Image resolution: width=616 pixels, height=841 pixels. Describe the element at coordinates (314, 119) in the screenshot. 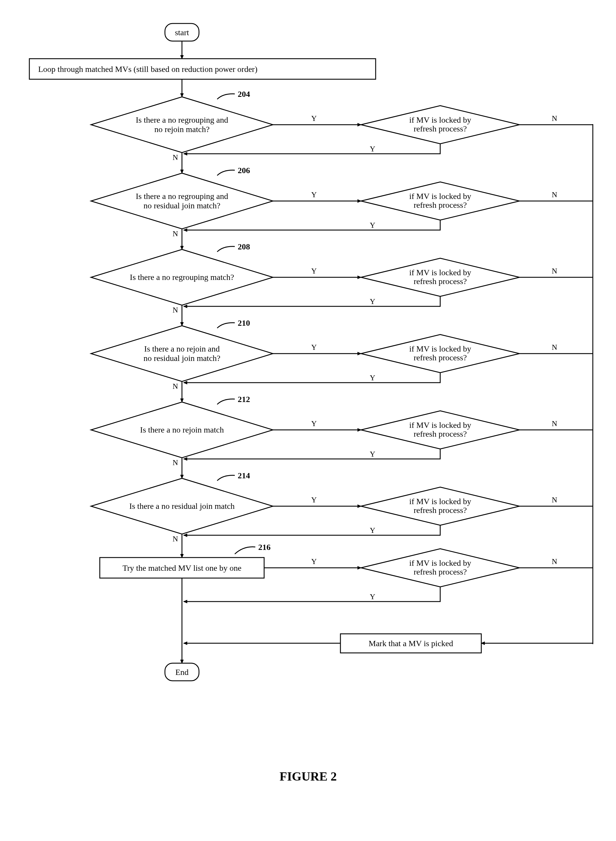

I see `edge-y-204: Y` at that location.